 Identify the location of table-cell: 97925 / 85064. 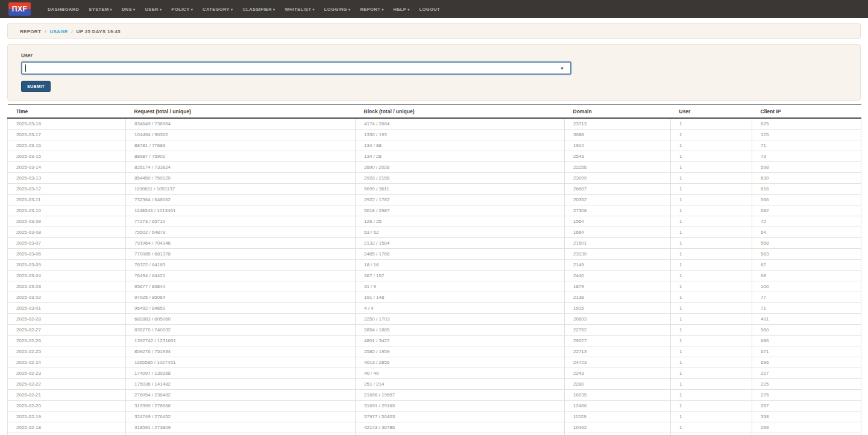
(241, 298).